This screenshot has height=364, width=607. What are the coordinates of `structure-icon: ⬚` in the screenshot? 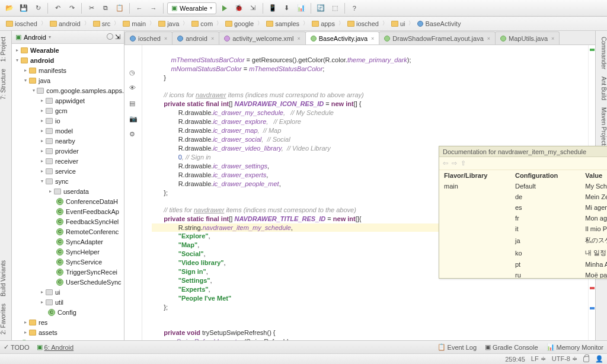 It's located at (335, 8).